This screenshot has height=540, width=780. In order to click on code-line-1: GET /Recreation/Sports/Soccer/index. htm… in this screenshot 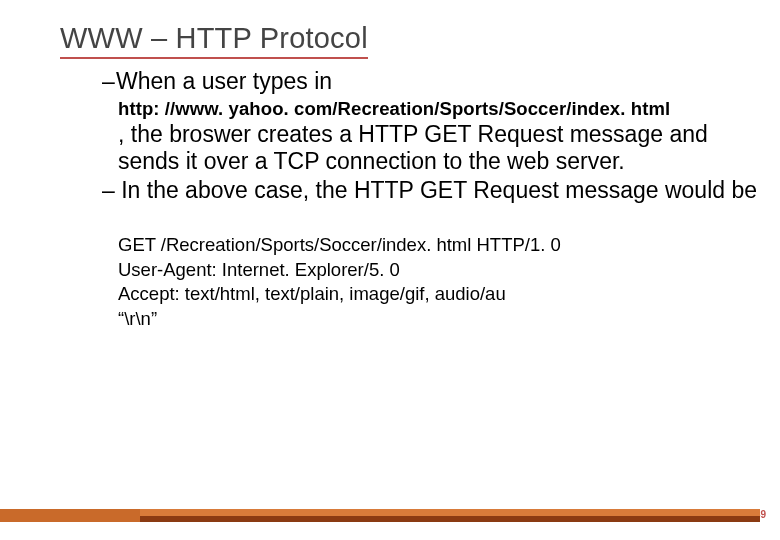, I will do `click(439, 246)`.